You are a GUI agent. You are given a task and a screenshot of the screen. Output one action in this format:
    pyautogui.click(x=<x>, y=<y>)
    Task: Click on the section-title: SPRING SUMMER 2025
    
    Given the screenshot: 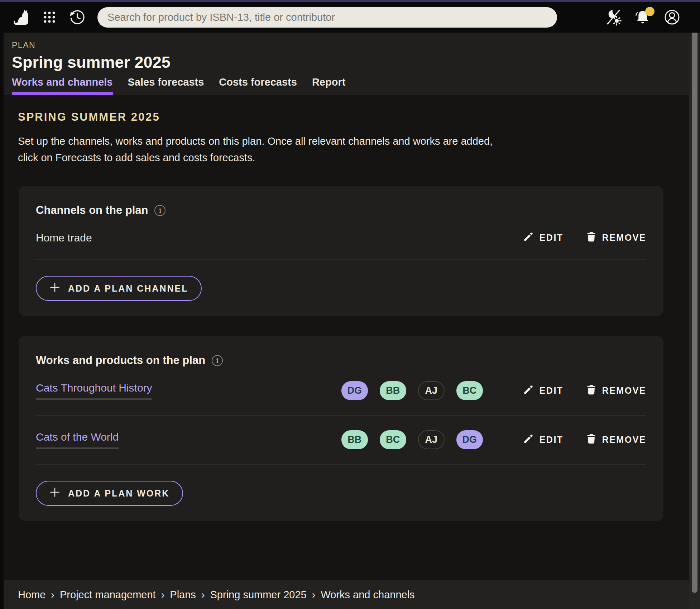 What is the action you would take?
    pyautogui.click(x=354, y=117)
    